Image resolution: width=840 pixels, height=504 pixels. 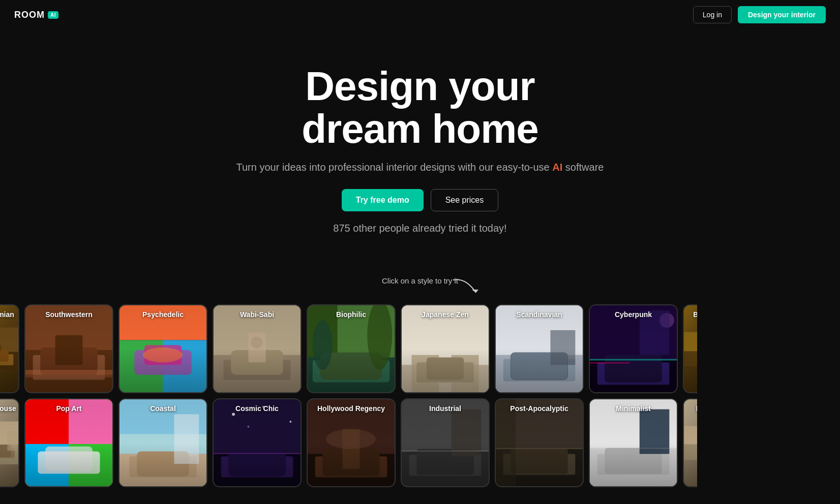 I want to click on style-card-post-apocalyptic: Post-Apocalyptic, so click(x=539, y=443).